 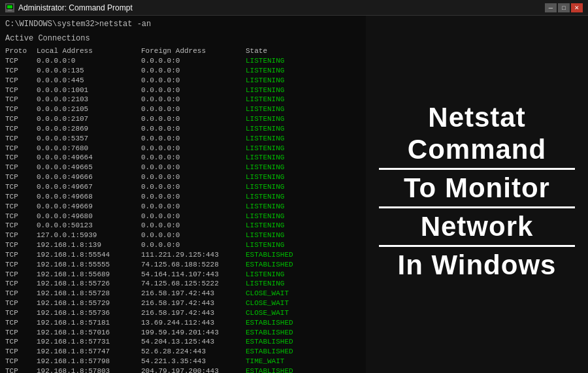 I want to click on table-row: TCP 192.168.1.8:55729 216.58.197.42:443 …, so click(x=183, y=303).